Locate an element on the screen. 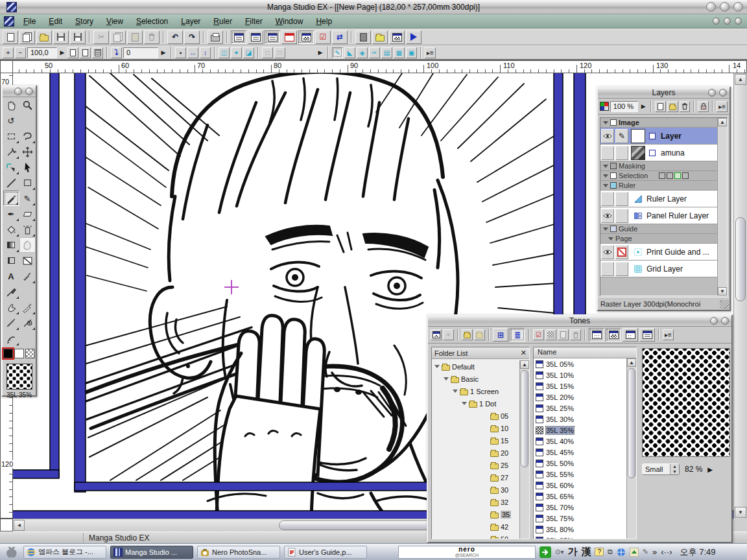  vertical-scroll-thumb is located at coordinates (741, 259).